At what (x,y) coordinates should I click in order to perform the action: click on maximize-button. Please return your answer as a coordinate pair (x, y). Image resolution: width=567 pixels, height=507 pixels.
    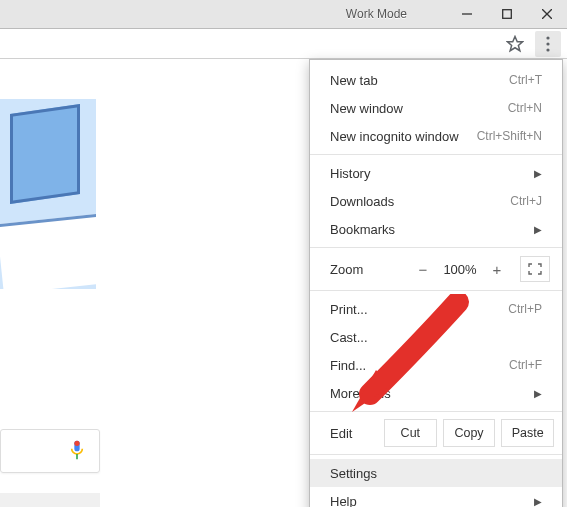
    Looking at the image, I should click on (507, 14).